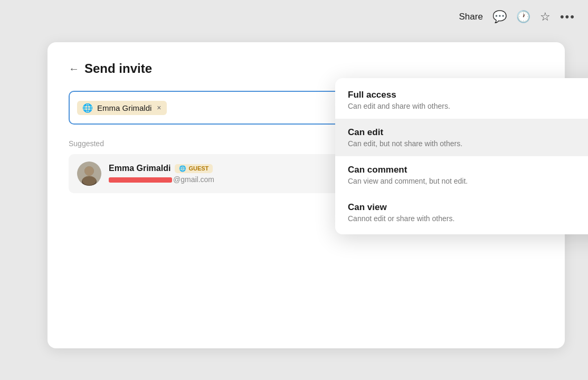  Describe the element at coordinates (499, 17) in the screenshot. I see `comment-icon: 💬` at that location.